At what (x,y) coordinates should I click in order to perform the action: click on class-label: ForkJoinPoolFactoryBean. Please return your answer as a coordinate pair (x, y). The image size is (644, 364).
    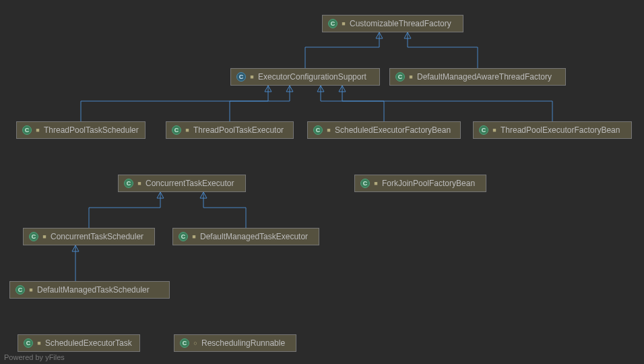
    Looking at the image, I should click on (428, 183).